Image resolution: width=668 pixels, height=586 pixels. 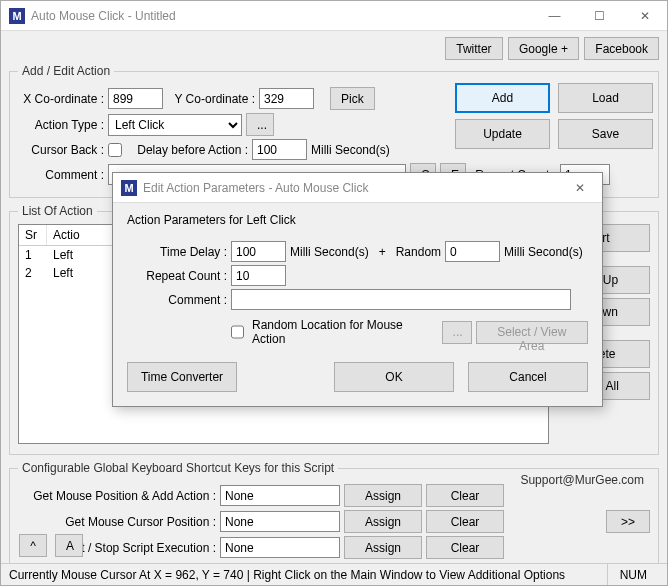 What do you see at coordinates (465, 496) in the screenshot?
I see `clear-button-0: Clear` at bounding box center [465, 496].